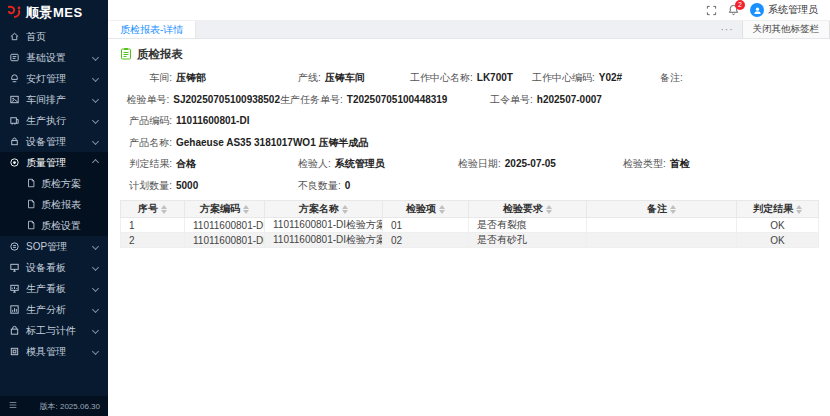 Image resolution: width=830 pixels, height=416 pixels. Describe the element at coordinates (244, 143) in the screenshot. I see `field-product-name: 产品名称:Gehaeuse AS35 3181017WO1 压铸半成品` at that location.